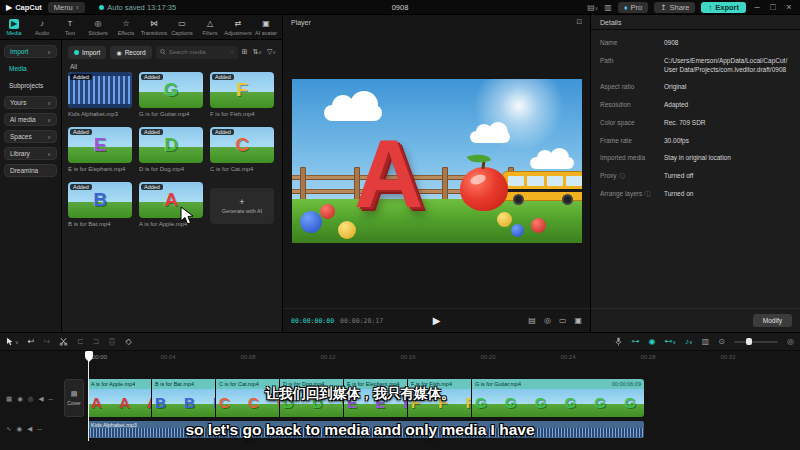 This screenshot has height=450, width=800. What do you see at coordinates (773, 7) in the screenshot?
I see `maximize-button: □` at bounding box center [773, 7].